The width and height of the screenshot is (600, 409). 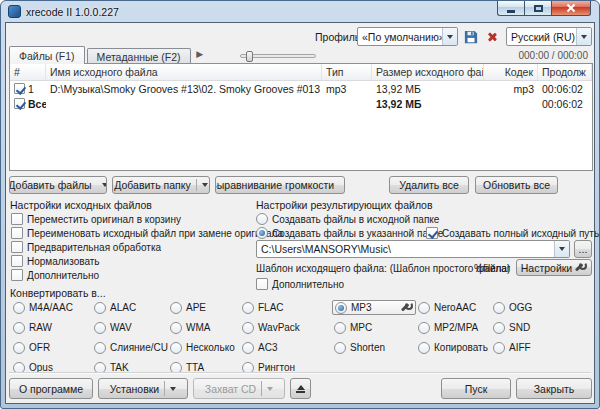 I want to click on format-alac: ALAC, so click(x=130, y=308).